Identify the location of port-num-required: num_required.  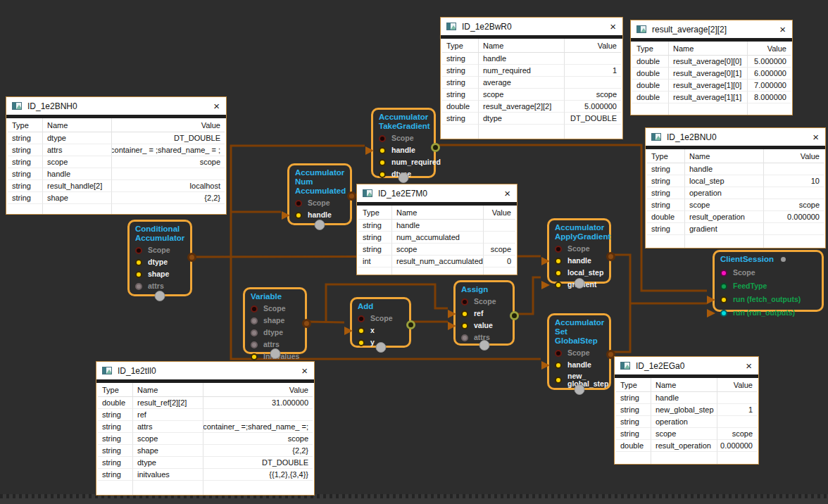
(405, 162).